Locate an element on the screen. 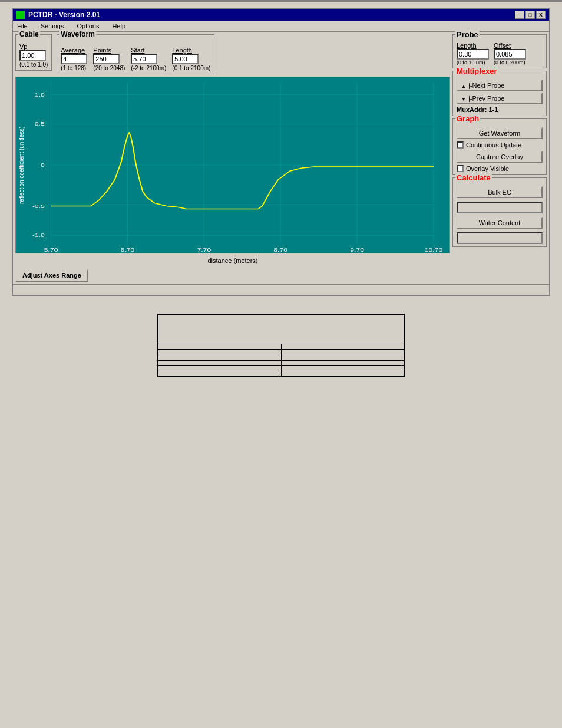  prev-probe-label: |-Prev Probe is located at coordinates (487, 98).